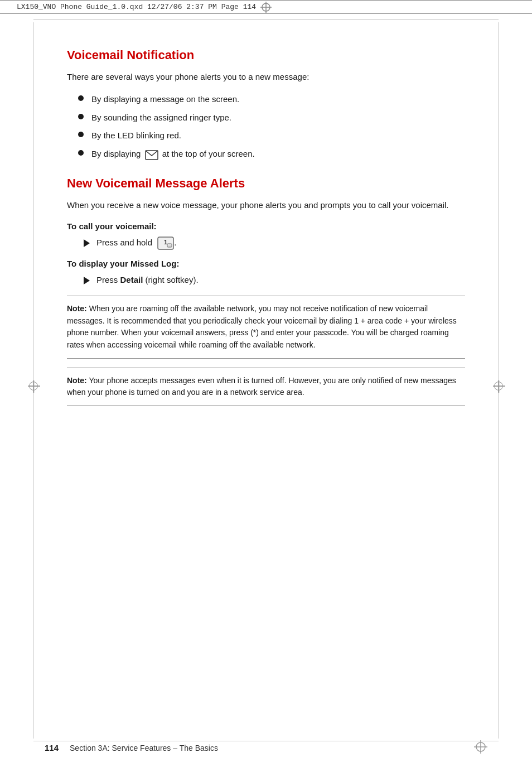  What do you see at coordinates (272, 99) in the screenshot?
I see `bullet-item-1: By displaying a message on the screen.` at bounding box center [272, 99].